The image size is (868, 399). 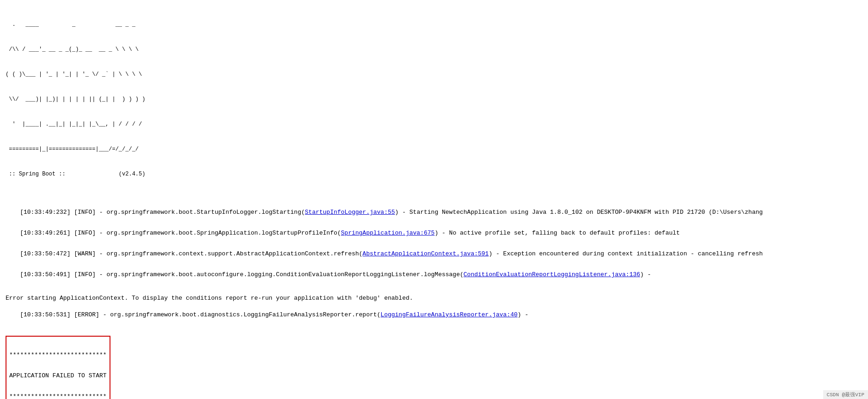 I want to click on error-starting-text: Error starting ApplicationContext. To di…, so click(x=434, y=298).